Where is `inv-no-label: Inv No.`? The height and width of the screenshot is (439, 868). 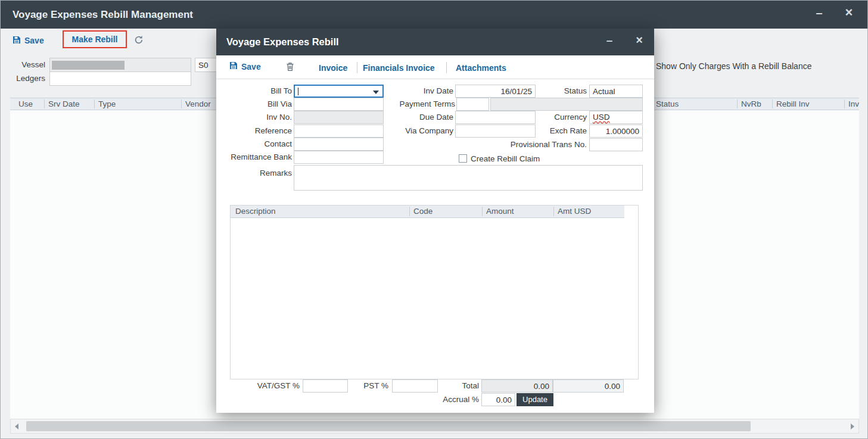
inv-no-label: Inv No. is located at coordinates (254, 117).